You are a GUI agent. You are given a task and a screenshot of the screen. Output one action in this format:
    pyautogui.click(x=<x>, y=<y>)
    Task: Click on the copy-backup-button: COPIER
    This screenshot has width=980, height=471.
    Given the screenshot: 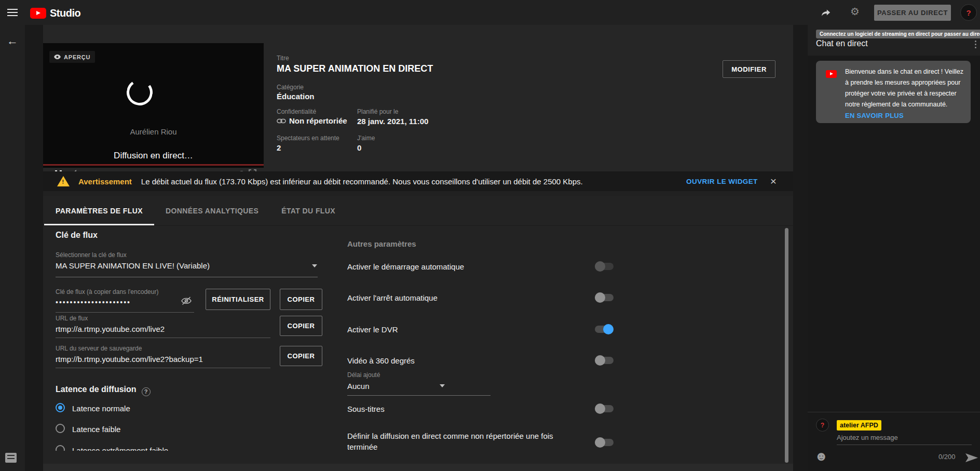 What is the action you would take?
    pyautogui.click(x=301, y=356)
    